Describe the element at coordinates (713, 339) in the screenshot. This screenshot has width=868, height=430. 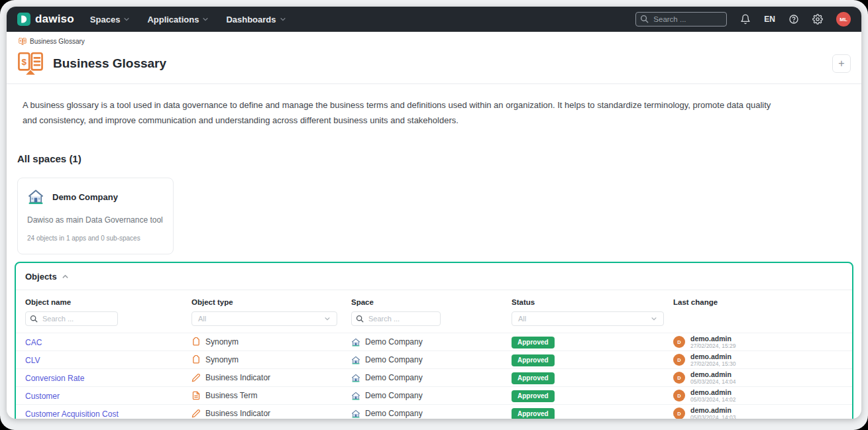
I see `last-change-user: demo.admin` at that location.